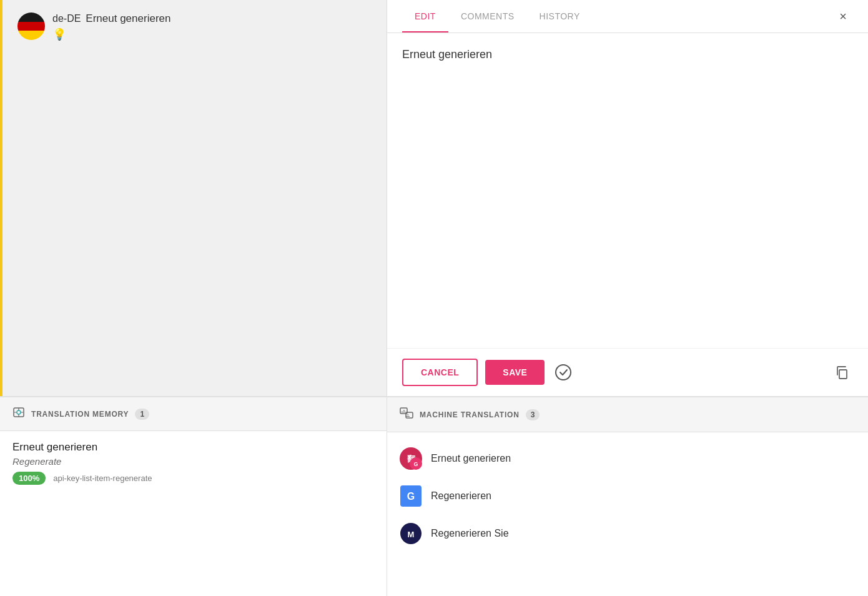 The image size is (868, 596). I want to click on mt-icon, so click(407, 415).